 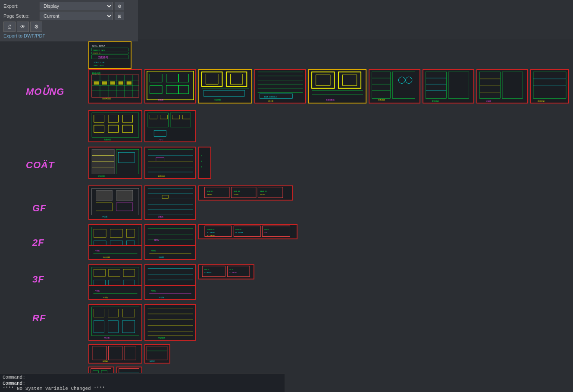 I want to click on 3f-block-lower-2: YÉNG 3F詳細, so click(x=170, y=292).